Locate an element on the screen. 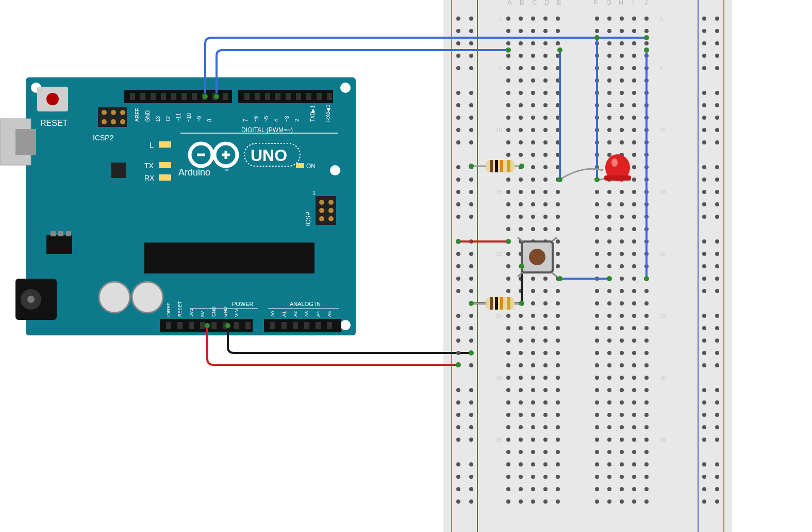 The image size is (812, 532). arduino-name: Arduino is located at coordinates (194, 172).